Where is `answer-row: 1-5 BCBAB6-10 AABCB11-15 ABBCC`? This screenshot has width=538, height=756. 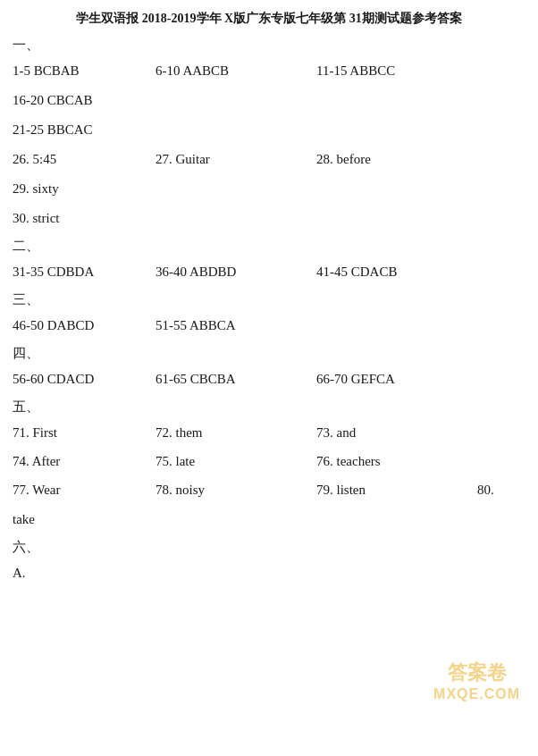 answer-row: 1-5 BCBAB6-10 AABCB11-15 ABBCC is located at coordinates (269, 71).